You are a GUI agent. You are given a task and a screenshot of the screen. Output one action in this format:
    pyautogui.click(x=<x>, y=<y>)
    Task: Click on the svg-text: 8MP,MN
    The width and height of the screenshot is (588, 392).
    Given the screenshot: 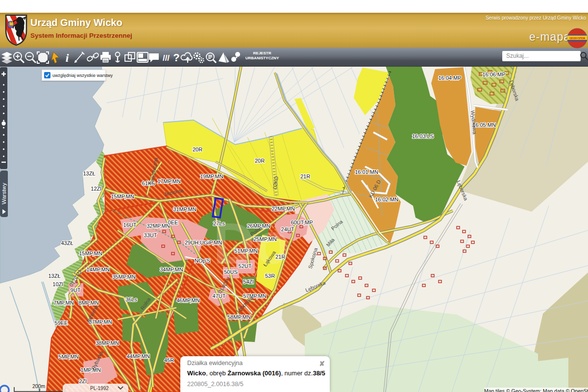 What is the action you would take?
    pyautogui.click(x=88, y=303)
    